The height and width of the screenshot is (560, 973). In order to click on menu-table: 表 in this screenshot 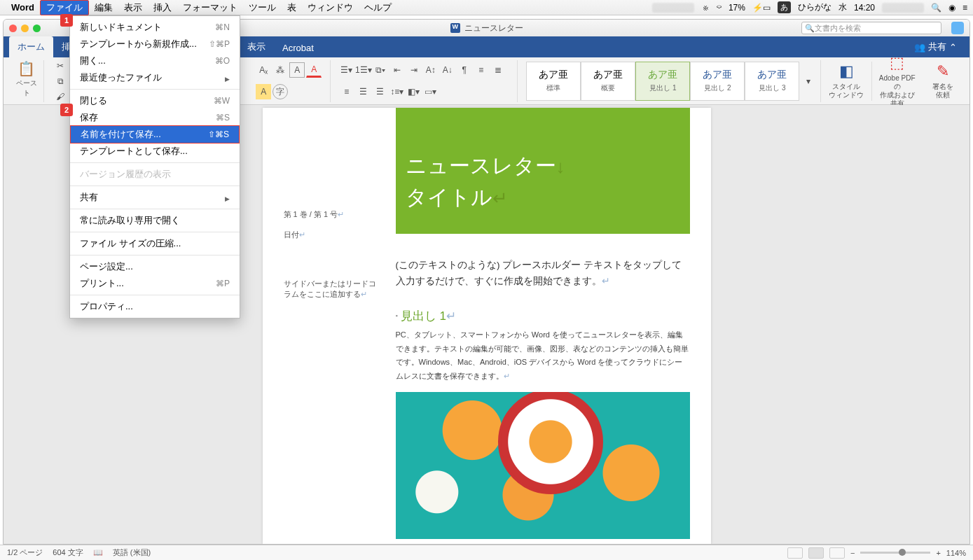, I will do `click(291, 8)`.